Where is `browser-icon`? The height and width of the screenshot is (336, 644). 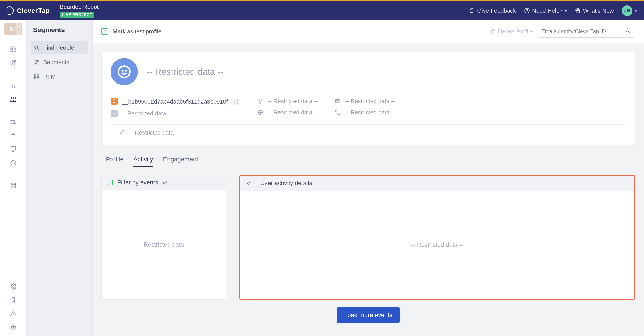
browser-icon is located at coordinates (260, 112).